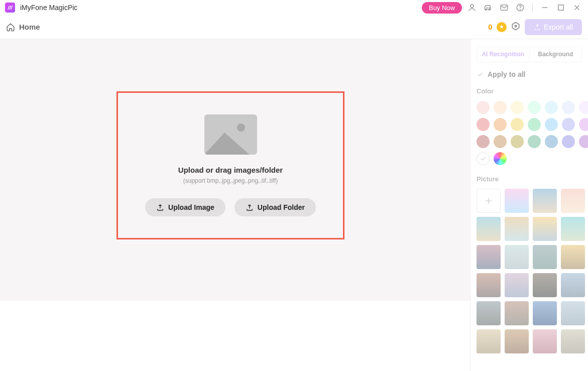 This screenshot has width=588, height=371. I want to click on color-swatches, so click(529, 133).